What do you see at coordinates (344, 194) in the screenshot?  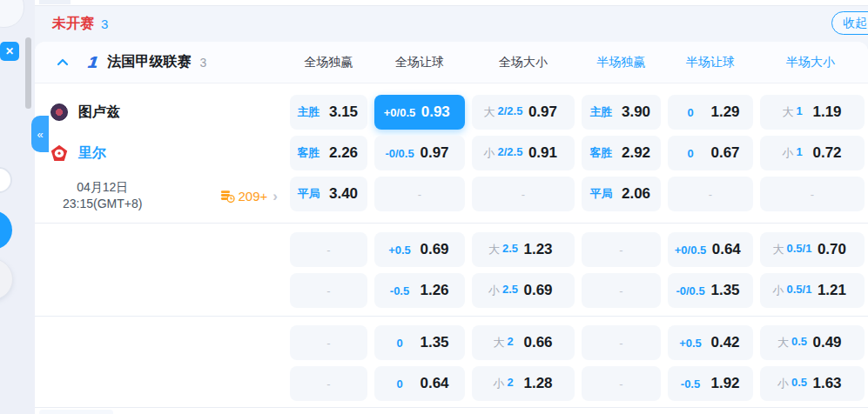 I see `odds-value: 3.40` at bounding box center [344, 194].